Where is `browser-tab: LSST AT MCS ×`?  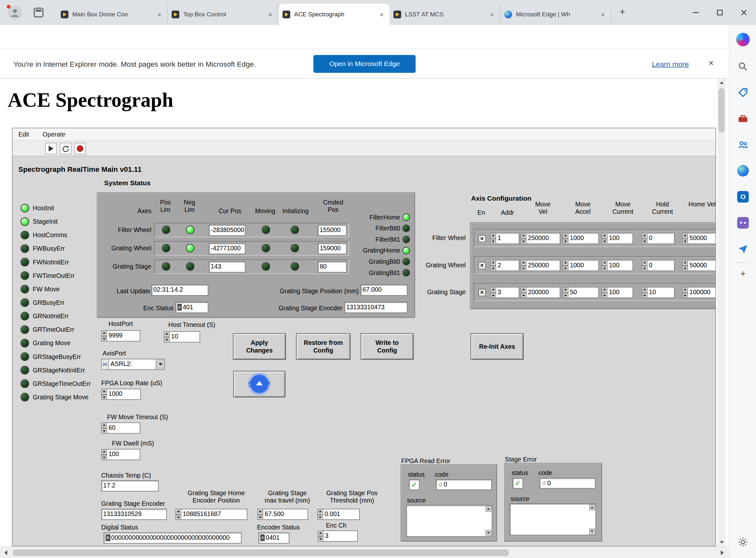 browser-tab: LSST AT MCS × is located at coordinates (445, 14).